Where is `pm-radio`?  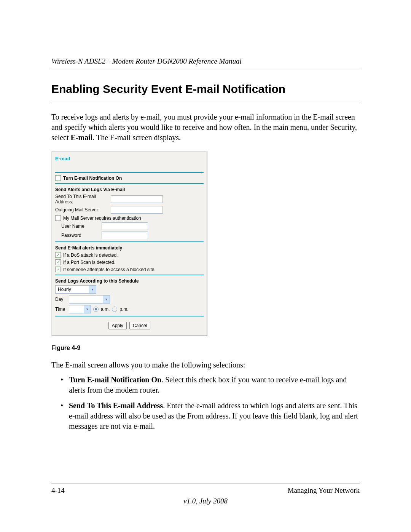
pm-radio is located at coordinates (115, 309).